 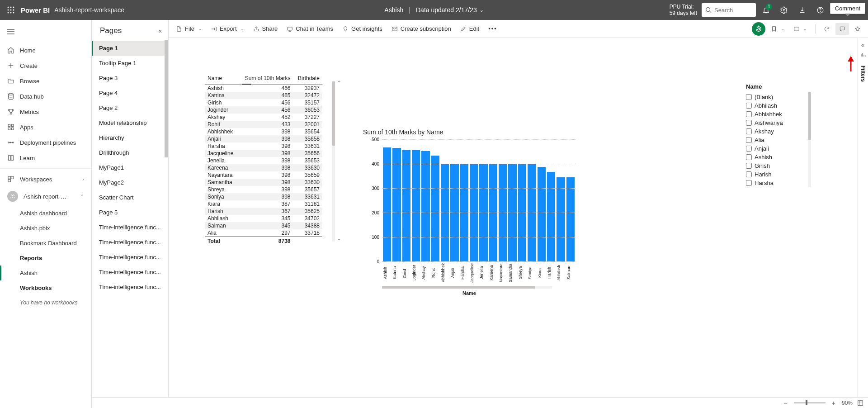 What do you see at coordinates (264, 233) in the screenshot?
I see `table-row: Alia29733718` at bounding box center [264, 233].